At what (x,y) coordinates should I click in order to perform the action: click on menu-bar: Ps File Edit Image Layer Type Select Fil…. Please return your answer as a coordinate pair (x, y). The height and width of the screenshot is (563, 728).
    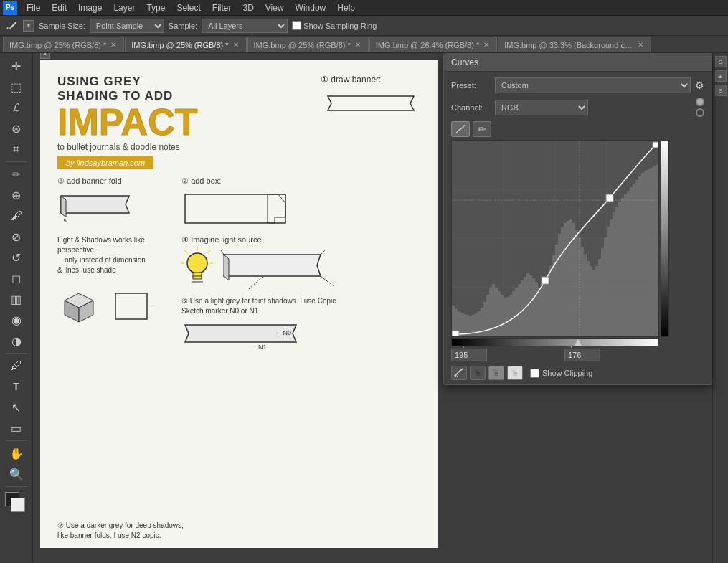
    Looking at the image, I should click on (364, 8).